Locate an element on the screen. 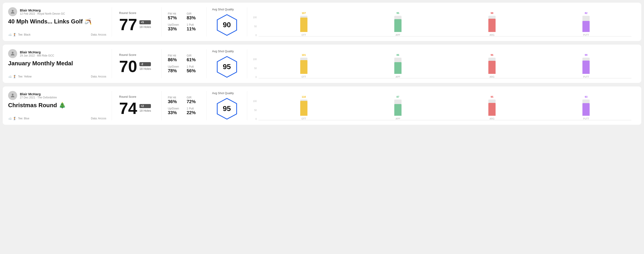 Image resolution: width=644 pixels, height=254 pixels. quality-section-2: Avg Shot Quality 95 is located at coordinates (227, 64).